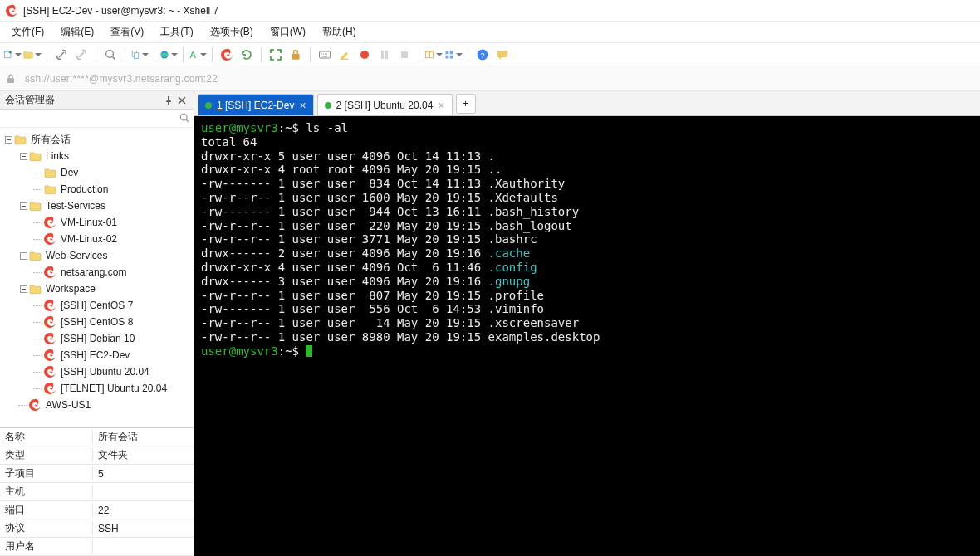 The height and width of the screenshot is (556, 980). Describe the element at coordinates (276, 55) in the screenshot. I see `fullscreen-icon` at that location.